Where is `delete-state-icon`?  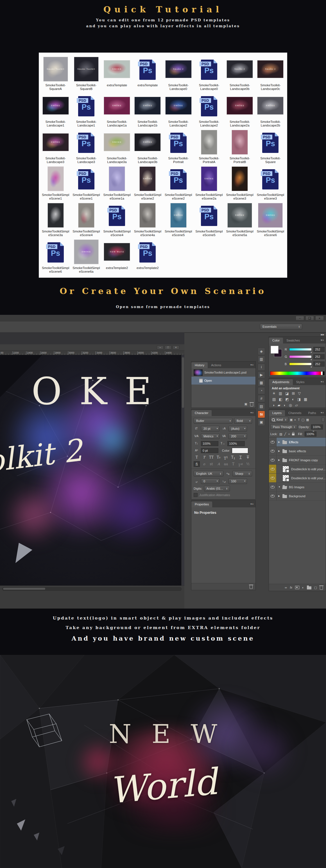 delete-state-icon is located at coordinates (252, 405).